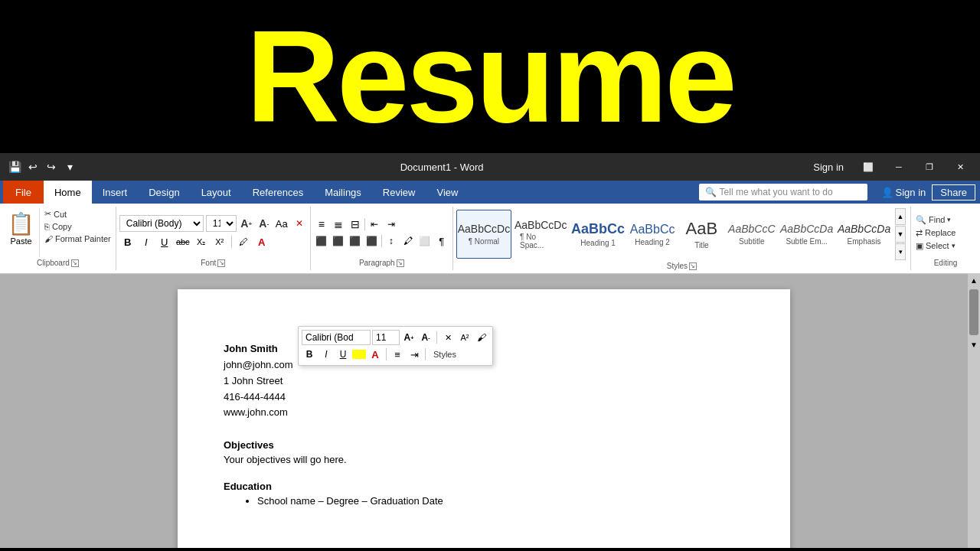  I want to click on search-bar: 🔍 Tell me what you want to do 👤 Sign in …, so click(724, 192).